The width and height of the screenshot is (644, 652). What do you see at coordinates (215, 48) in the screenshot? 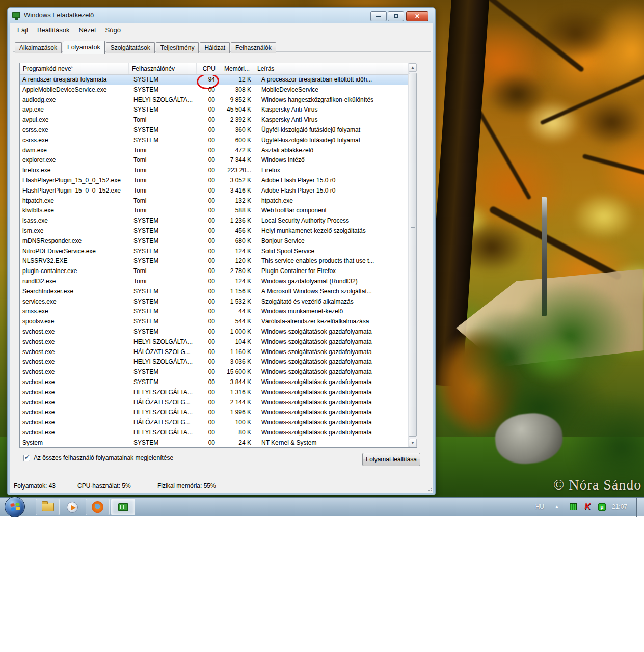
I see `tab: Hálózat` at bounding box center [215, 48].